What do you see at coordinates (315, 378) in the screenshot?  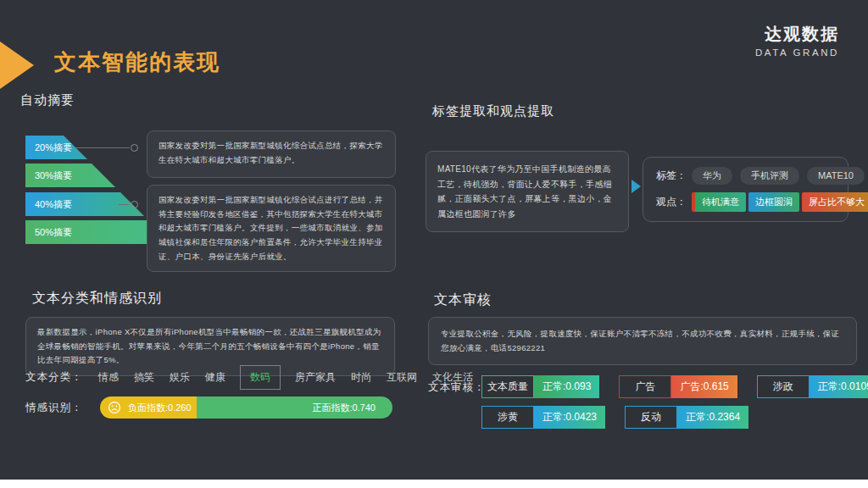 I see `category-item-realestate: 房产家具` at bounding box center [315, 378].